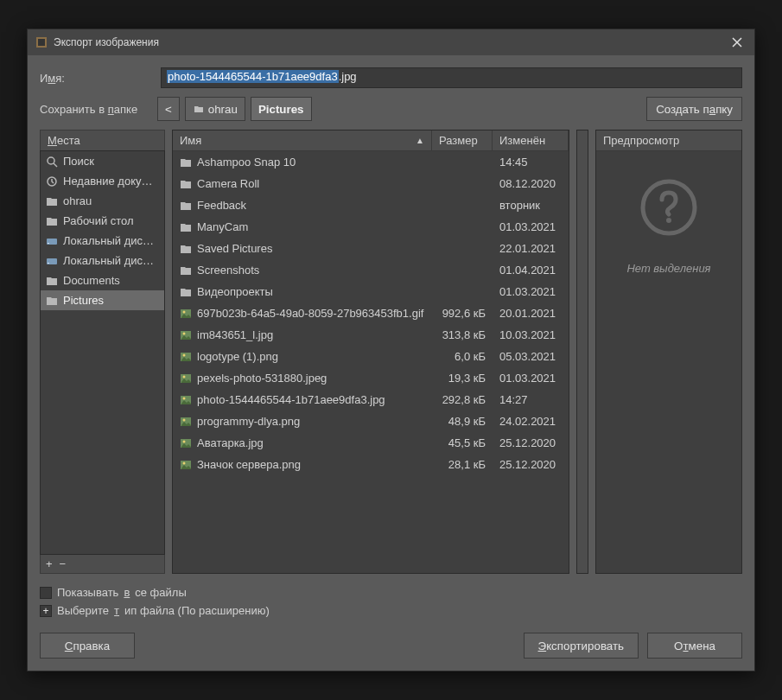 This screenshot has height=700, width=782. I want to click on path-segment-pictures: Pictures, so click(282, 109).